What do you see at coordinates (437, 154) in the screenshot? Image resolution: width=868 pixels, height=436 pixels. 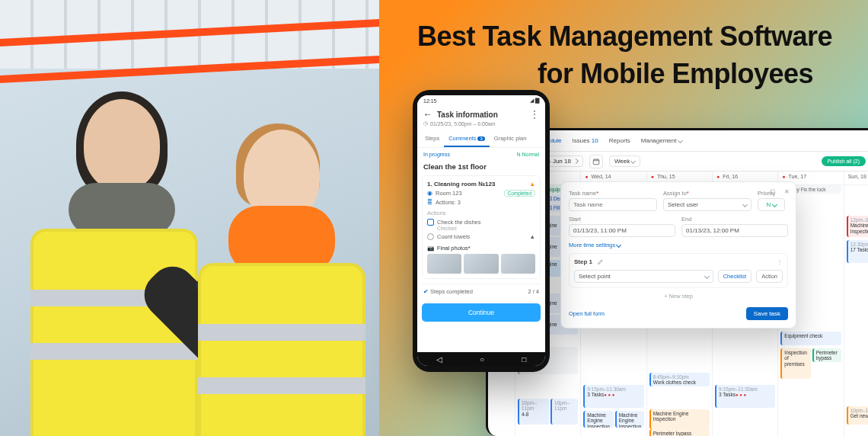 I see `status-badge: In progress` at bounding box center [437, 154].